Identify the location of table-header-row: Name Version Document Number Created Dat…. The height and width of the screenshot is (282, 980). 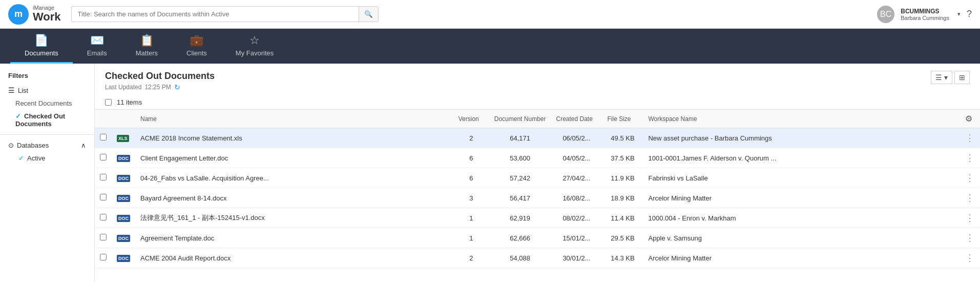
(537, 119).